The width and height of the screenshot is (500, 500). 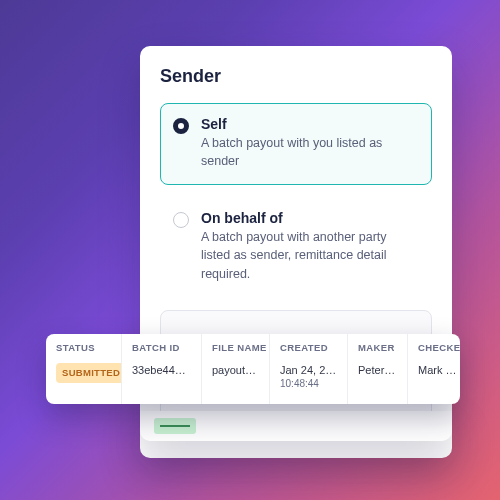 I want to click on header-maker: MAKER, so click(x=378, y=346).